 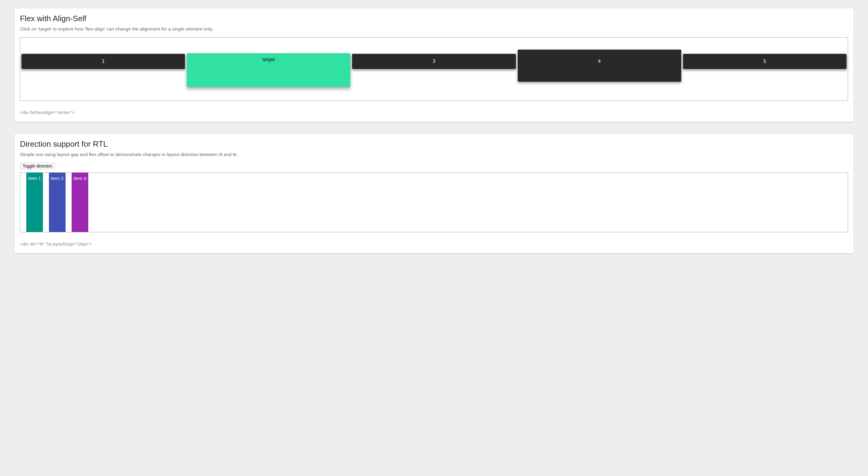 I want to click on rtl-item-2: item 2, so click(x=57, y=202).